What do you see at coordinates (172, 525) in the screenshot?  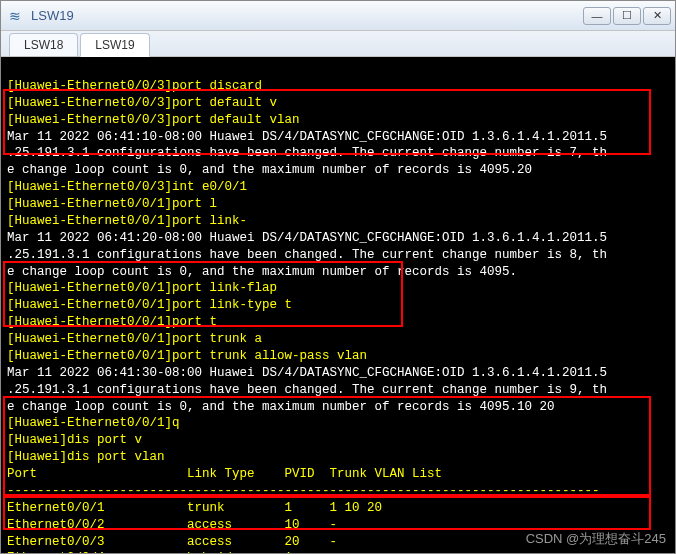 I see `term-line: Ethernet0/0/2 access 10 -` at bounding box center [172, 525].